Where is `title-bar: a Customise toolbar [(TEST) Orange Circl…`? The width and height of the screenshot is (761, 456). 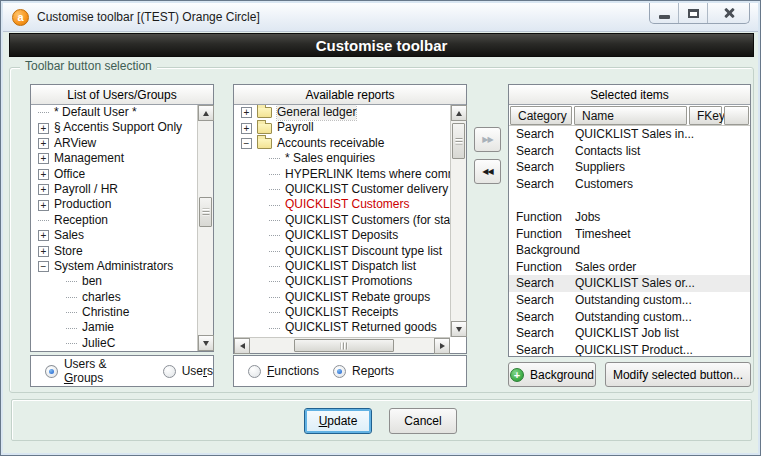 title-bar: a Customise toolbar [(TEST) Orange Circl… is located at coordinates (380, 18).